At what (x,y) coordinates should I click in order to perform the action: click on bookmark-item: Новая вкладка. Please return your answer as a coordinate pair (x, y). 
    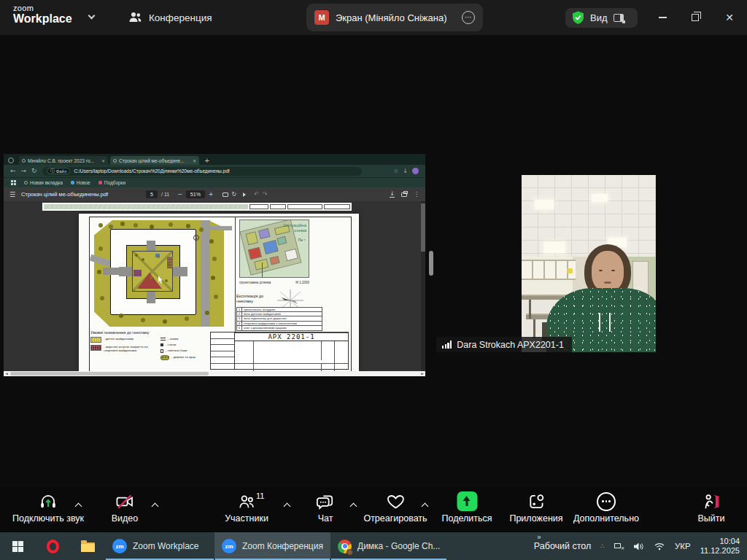
    Looking at the image, I should click on (44, 182).